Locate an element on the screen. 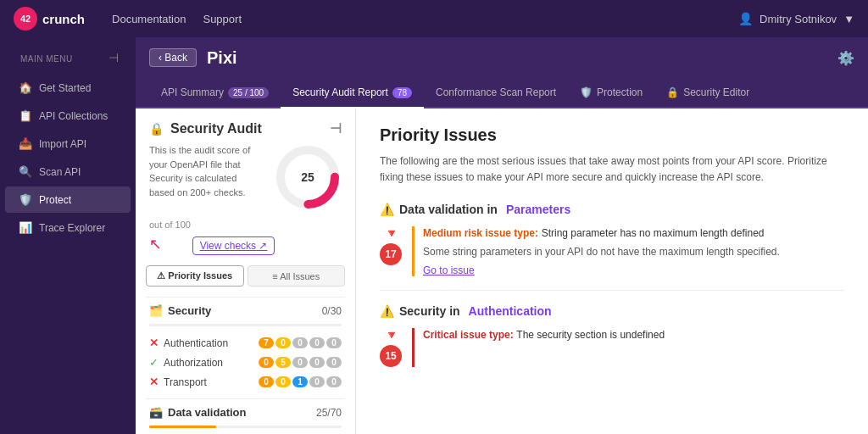  sidebar-item-protect: 🛡️ Protect is located at coordinates (68, 200).